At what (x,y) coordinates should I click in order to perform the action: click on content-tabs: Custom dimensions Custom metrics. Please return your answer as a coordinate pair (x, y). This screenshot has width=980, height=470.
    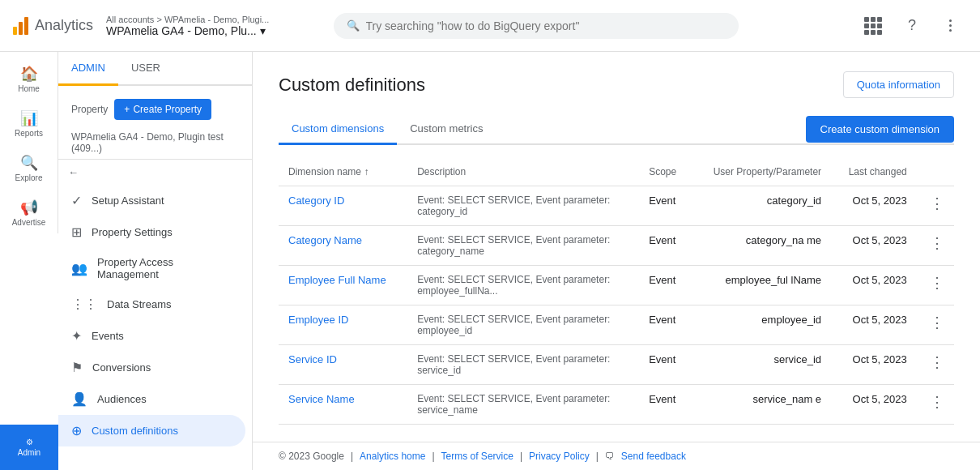
    Looking at the image, I should click on (387, 129).